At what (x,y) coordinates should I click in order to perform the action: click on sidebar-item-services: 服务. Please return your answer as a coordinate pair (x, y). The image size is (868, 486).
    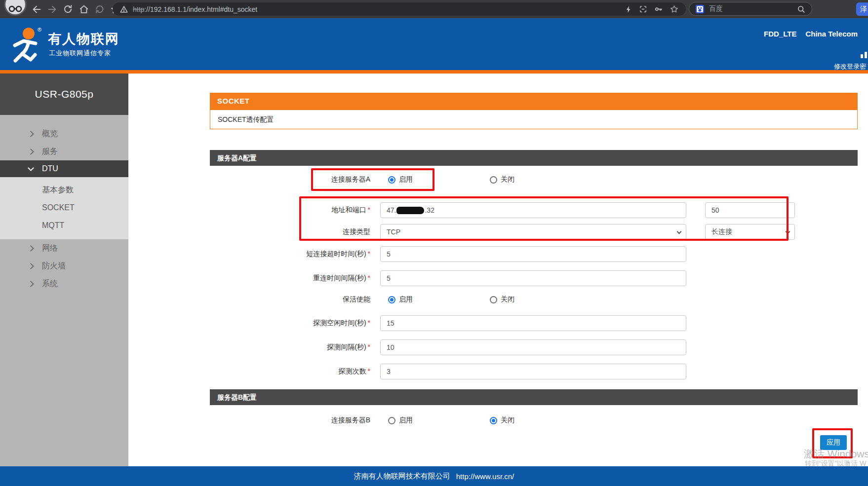
    Looking at the image, I should click on (64, 151).